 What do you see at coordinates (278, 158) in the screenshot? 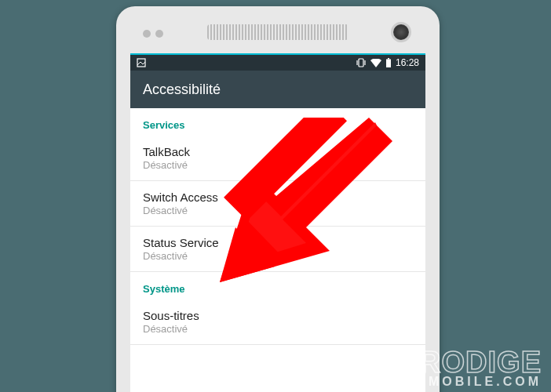
I see `setting-talkback: TalkBack Désactivé` at bounding box center [278, 158].